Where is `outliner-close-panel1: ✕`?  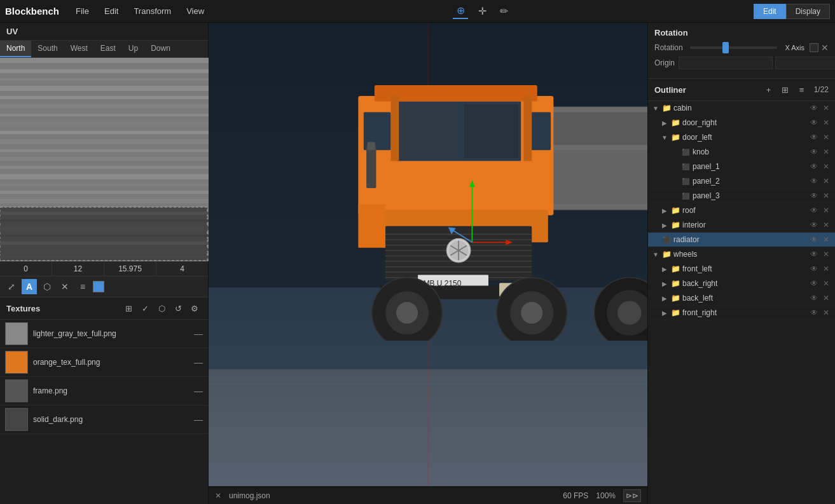
outliner-close-panel1: ✕ is located at coordinates (826, 167).